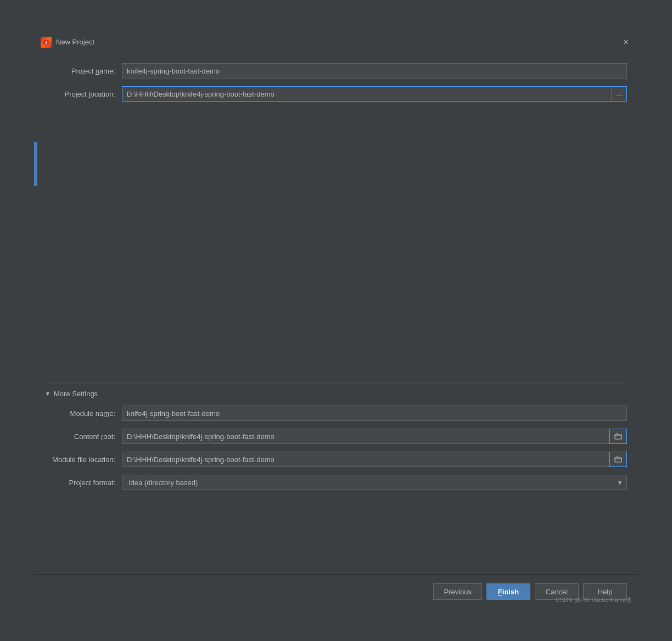  Describe the element at coordinates (75, 42) in the screenshot. I see `dialog-title: New Project` at that location.